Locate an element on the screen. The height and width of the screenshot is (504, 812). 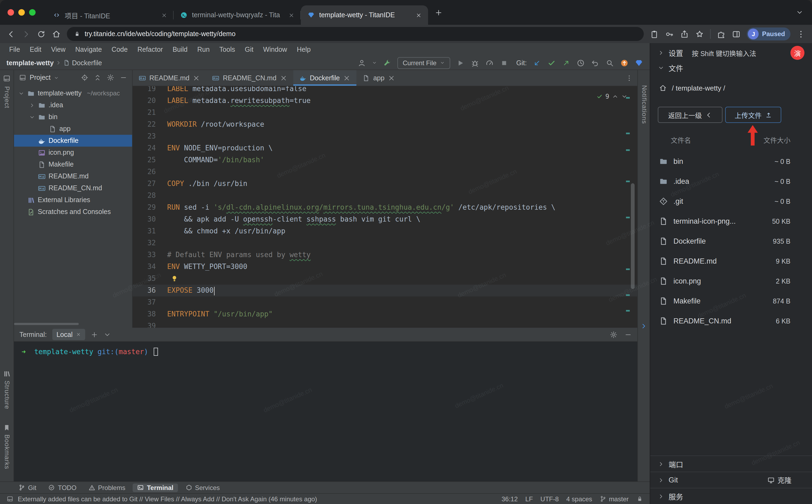
tool-window-button-problems: Problems is located at coordinates (107, 488).